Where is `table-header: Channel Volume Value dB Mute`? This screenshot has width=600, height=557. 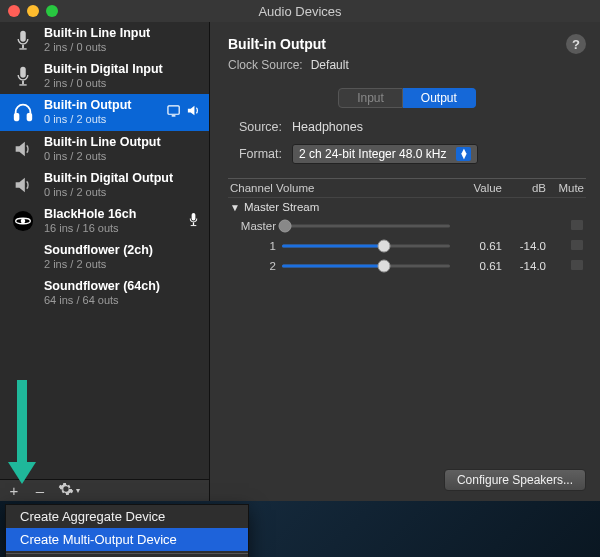
table-header: Channel Volume Value dB Mute is located at coordinates (407, 188).